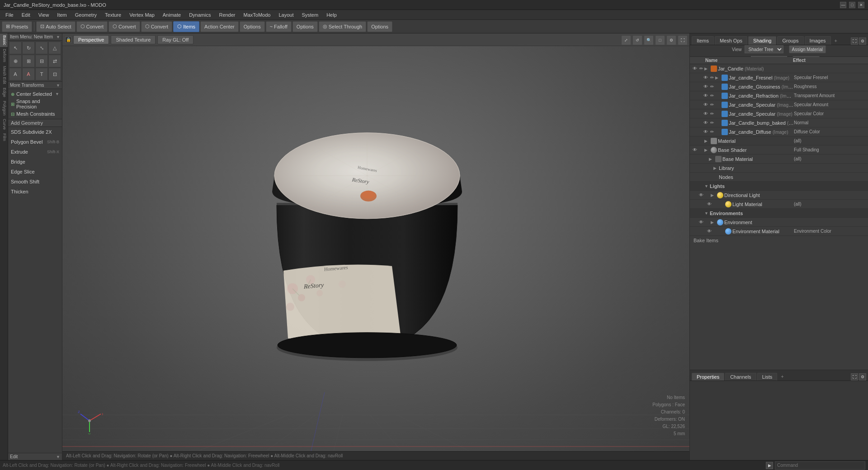 Image resolution: width=868 pixels, height=470 pixels. What do you see at coordinates (61, 15) in the screenshot?
I see `menu-item: Item` at bounding box center [61, 15].